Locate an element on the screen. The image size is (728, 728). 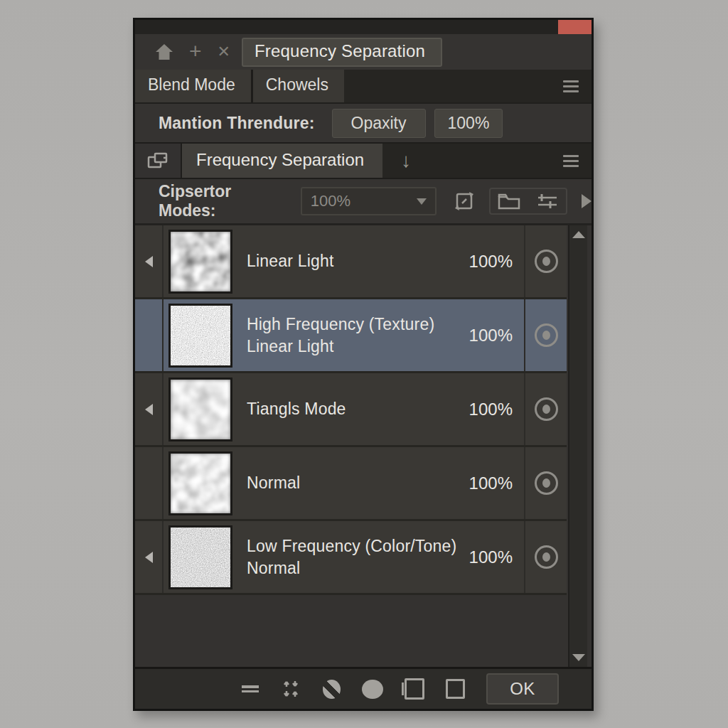
layer-label: Tiangls Mode is located at coordinates (358, 410).